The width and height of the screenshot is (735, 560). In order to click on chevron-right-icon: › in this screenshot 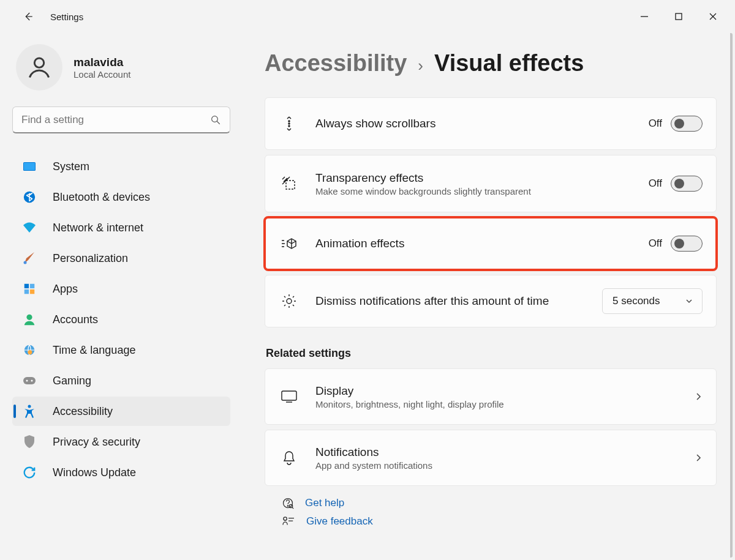, I will do `click(420, 66)`.